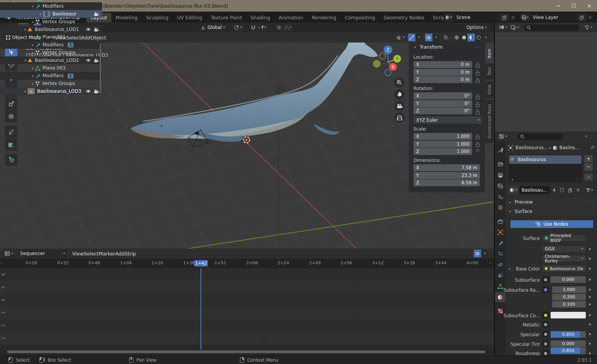 The image size is (597, 364). I want to click on workspace-tab-uv-editing: UV Editing, so click(189, 18).